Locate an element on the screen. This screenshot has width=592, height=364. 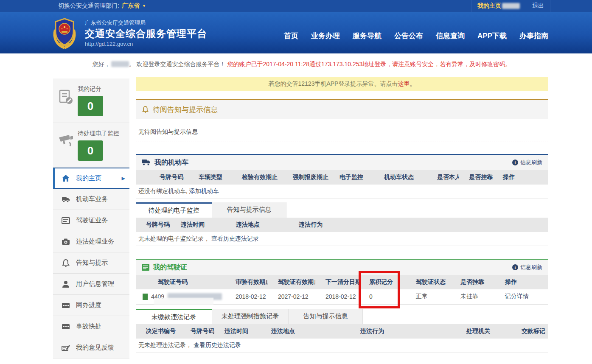
col-header: 违法时间 is located at coordinates (198, 225).